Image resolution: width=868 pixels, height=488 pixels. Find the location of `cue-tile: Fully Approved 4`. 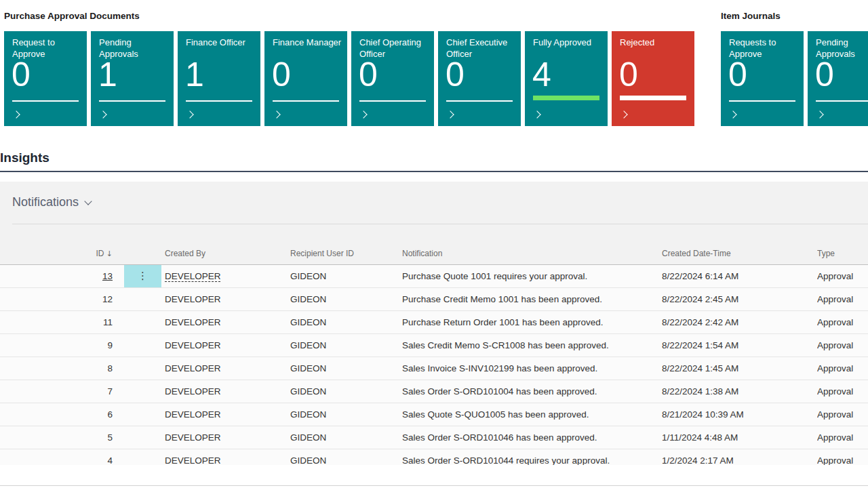

cue-tile: Fully Approved 4 is located at coordinates (566, 79).